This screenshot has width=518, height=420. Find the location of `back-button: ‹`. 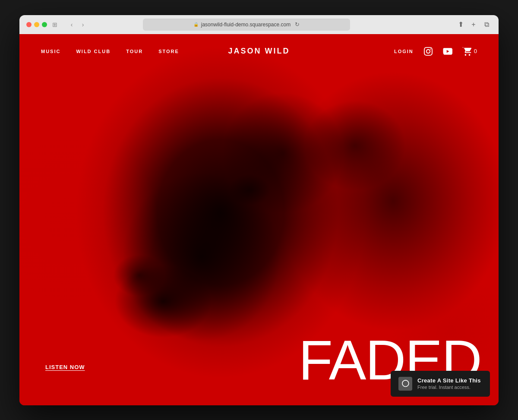

back-button: ‹ is located at coordinates (72, 25).